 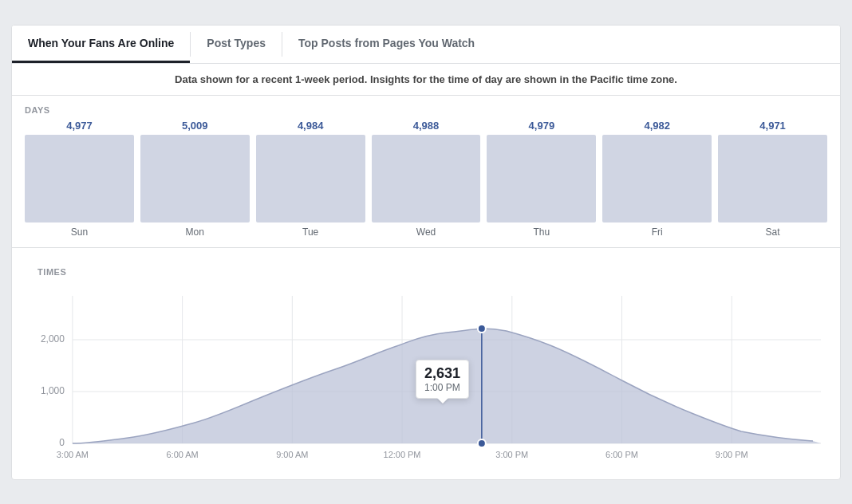 I want to click on day-name: Sat, so click(x=773, y=232).